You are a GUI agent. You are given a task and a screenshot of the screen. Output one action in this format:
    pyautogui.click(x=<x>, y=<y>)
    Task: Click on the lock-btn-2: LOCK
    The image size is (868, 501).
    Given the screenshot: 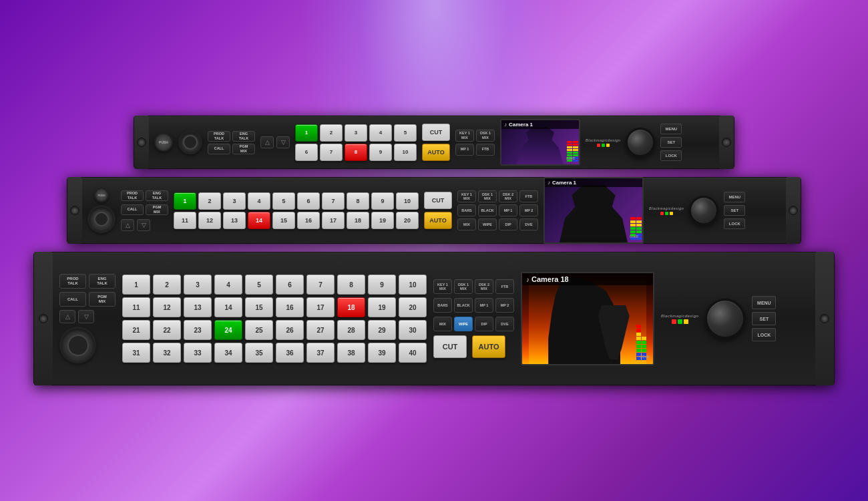 What is the action you would take?
    pyautogui.click(x=734, y=224)
    